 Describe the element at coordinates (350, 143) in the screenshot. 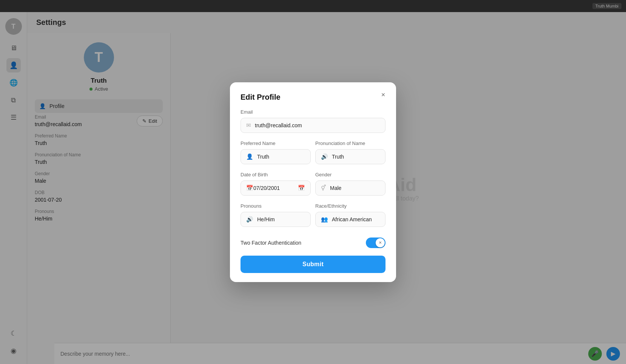

I see `modal-pronunciation-label: Pronunciation of Name` at that location.